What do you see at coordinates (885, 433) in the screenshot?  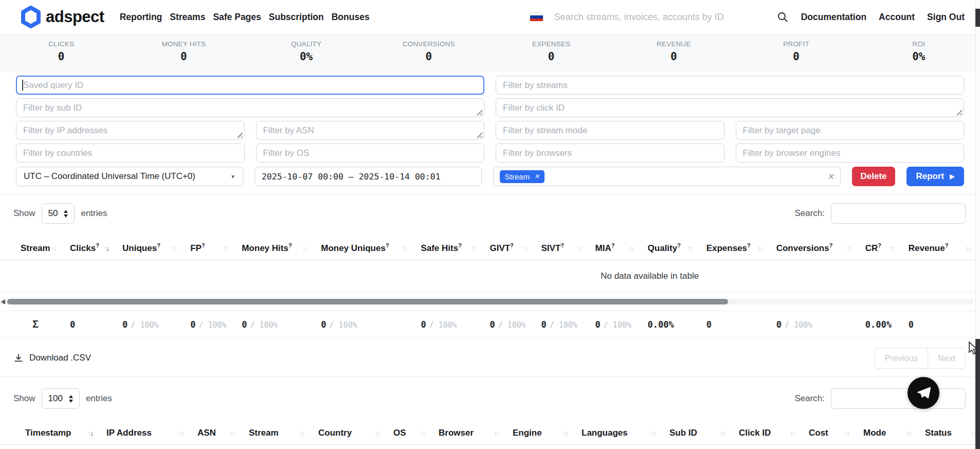 I see `col-mode: Mode` at bounding box center [885, 433].